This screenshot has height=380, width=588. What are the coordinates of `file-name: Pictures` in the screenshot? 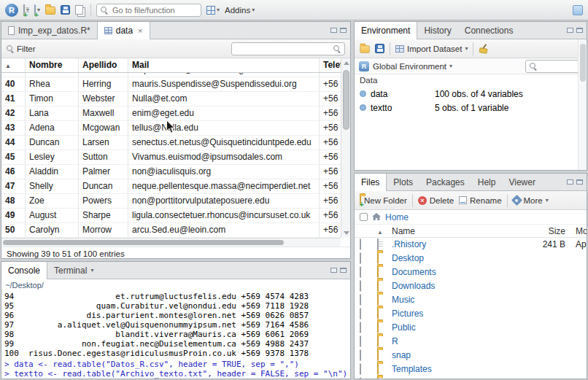 It's located at (461, 314).